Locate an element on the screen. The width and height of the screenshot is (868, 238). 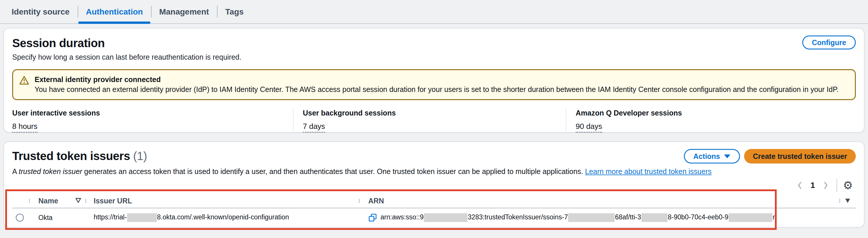
pagination-divider is located at coordinates (837, 185).